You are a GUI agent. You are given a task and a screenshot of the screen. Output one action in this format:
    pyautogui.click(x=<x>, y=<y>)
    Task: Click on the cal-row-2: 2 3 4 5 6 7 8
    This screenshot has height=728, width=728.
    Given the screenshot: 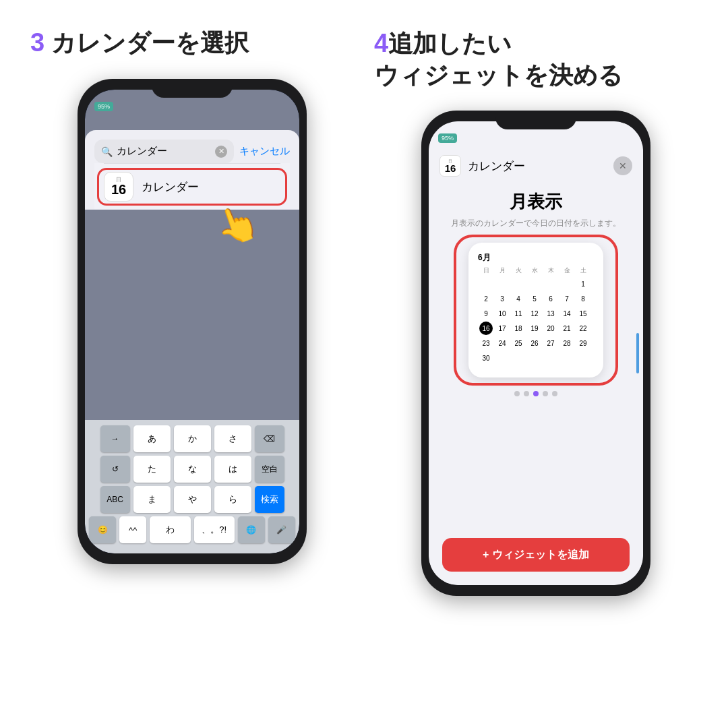 What is the action you would take?
    pyautogui.click(x=536, y=299)
    